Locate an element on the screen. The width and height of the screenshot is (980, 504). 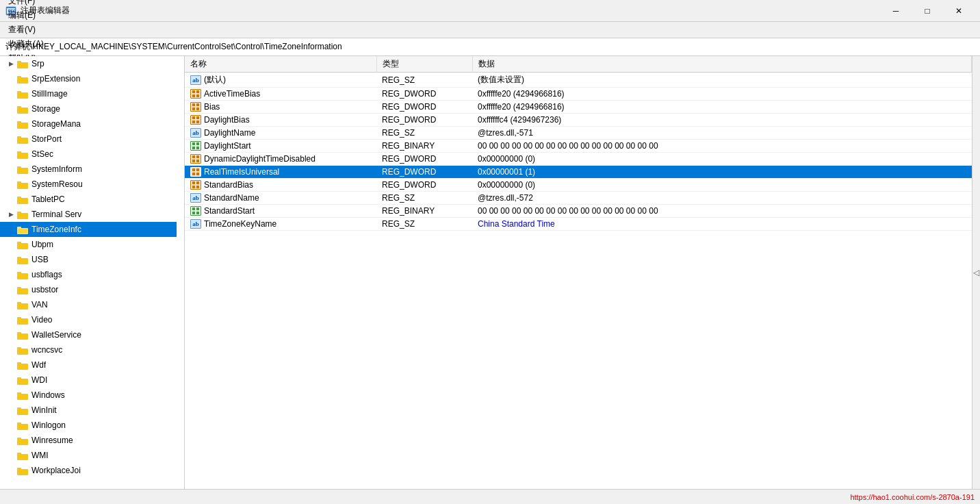
cell-data-daylightbias: 0xffffffc4 (4294967236) is located at coordinates (722, 121).